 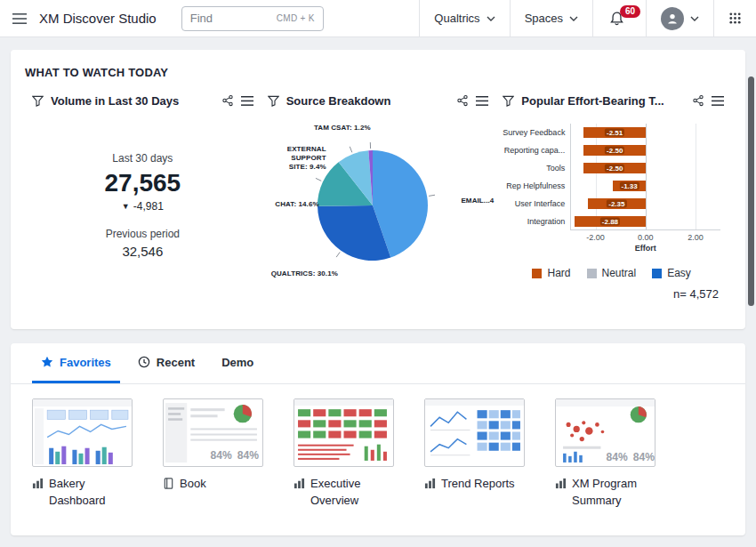 What do you see at coordinates (536, 150) in the screenshot?
I see `bar-category-label: Reporting capa...` at bounding box center [536, 150].